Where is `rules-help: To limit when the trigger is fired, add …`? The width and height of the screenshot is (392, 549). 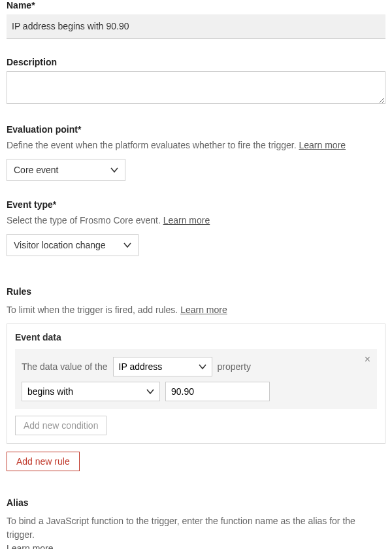 rules-help: To limit when the trigger is fired, add … is located at coordinates (93, 310).